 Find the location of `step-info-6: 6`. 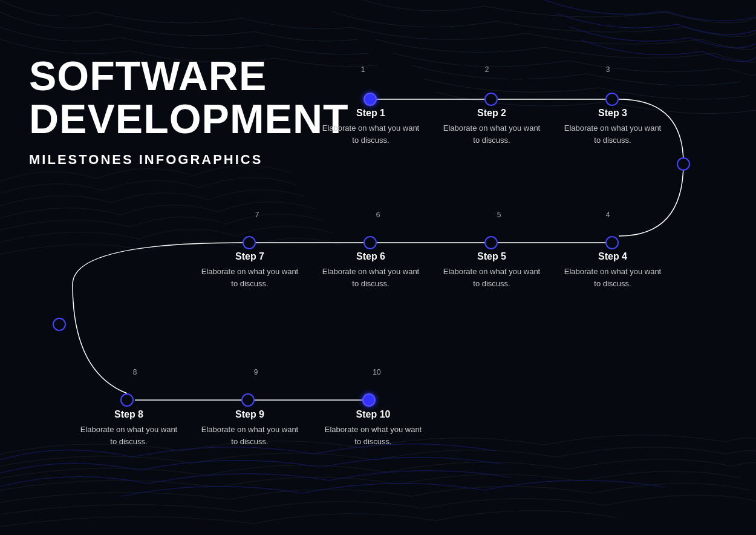

step-info-6: 6 is located at coordinates (378, 215).